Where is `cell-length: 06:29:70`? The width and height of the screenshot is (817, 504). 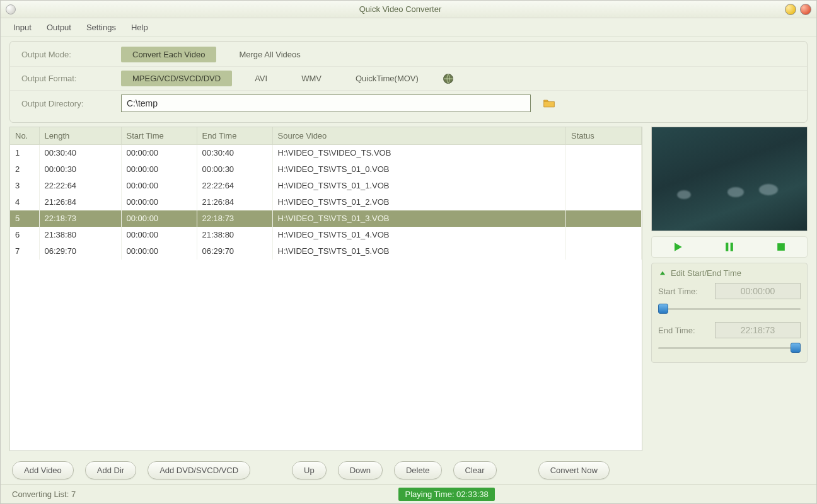 cell-length: 06:29:70 is located at coordinates (80, 251).